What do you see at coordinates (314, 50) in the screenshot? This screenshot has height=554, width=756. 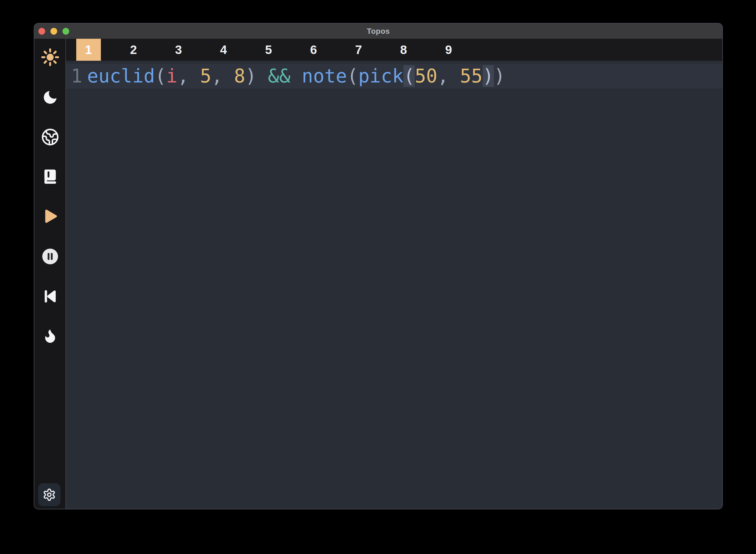 I see `tab-6: 6` at bounding box center [314, 50].